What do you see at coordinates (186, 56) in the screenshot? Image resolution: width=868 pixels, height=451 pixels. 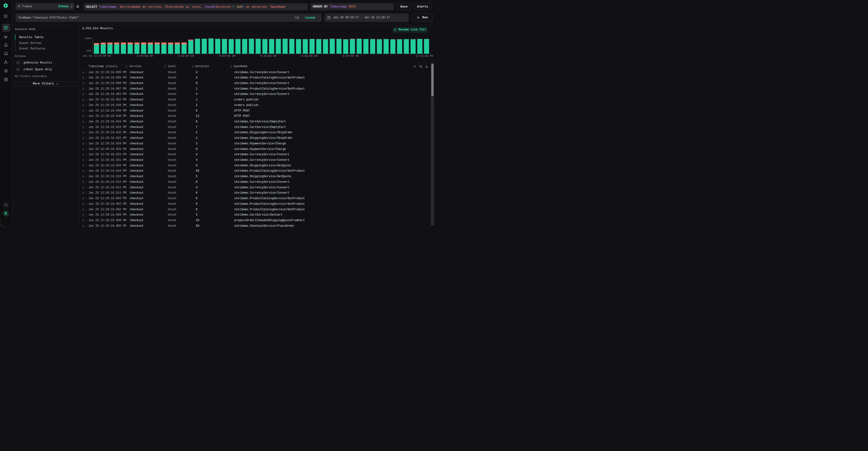 I see `svg-text: 3:30:00 AM` at bounding box center [186, 56].